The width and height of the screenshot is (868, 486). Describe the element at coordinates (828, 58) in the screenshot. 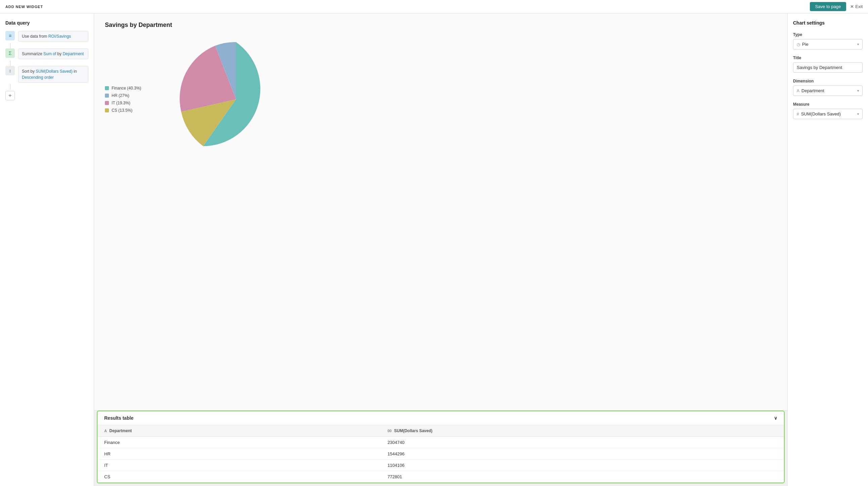

I see `title-label: Title` at that location.